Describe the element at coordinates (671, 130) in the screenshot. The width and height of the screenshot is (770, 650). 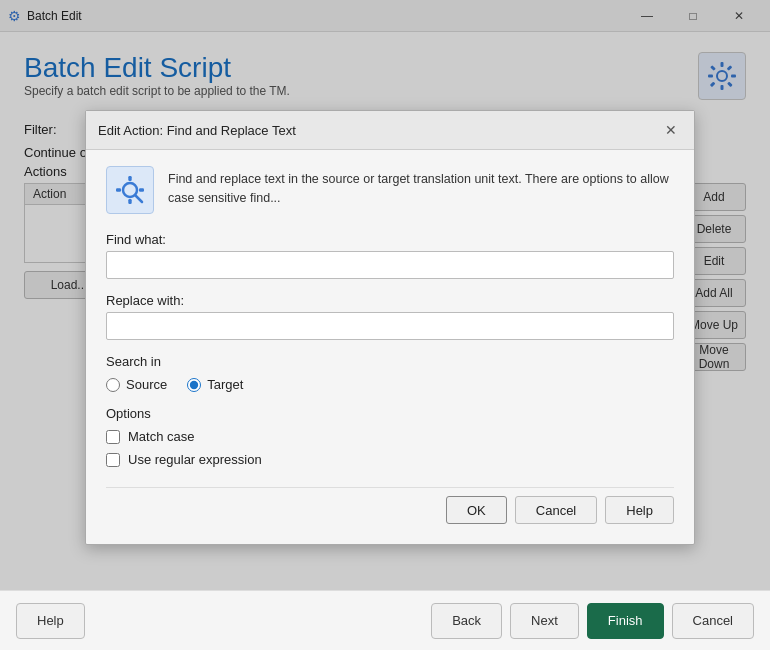
I see `dialog-close-button: ✕` at that location.